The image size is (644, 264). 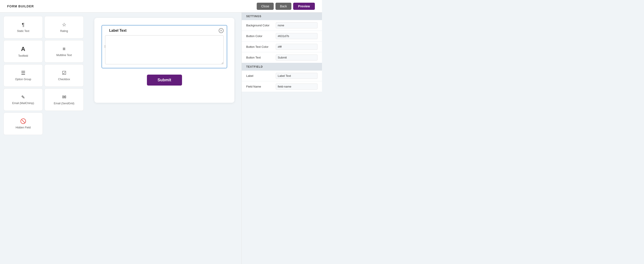 What do you see at coordinates (260, 47) in the screenshot?
I see `settings-row-label: Button Text Color` at bounding box center [260, 47].